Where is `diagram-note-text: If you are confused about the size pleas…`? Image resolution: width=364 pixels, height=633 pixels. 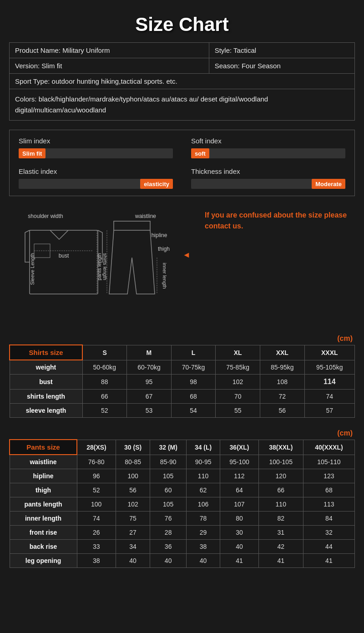 diagram-note-text: If you are confused about the size pleas… is located at coordinates (280, 221).